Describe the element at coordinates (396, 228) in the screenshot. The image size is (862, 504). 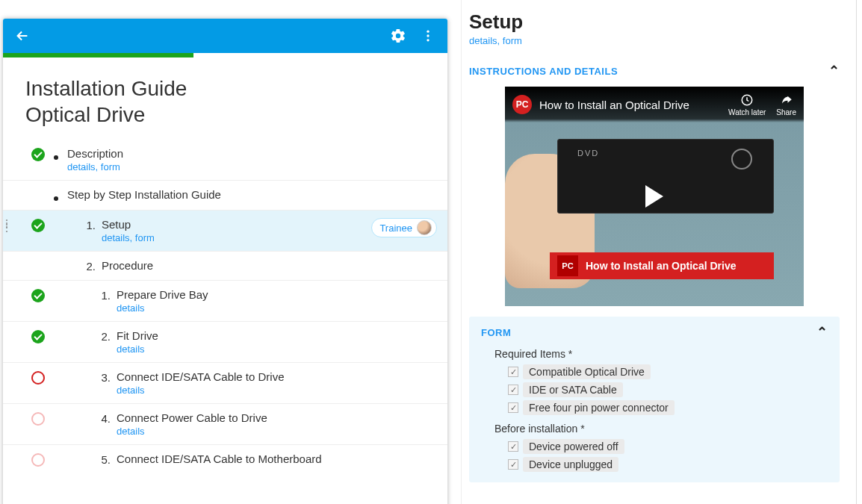
I see `trainee-label: Trainee` at that location.